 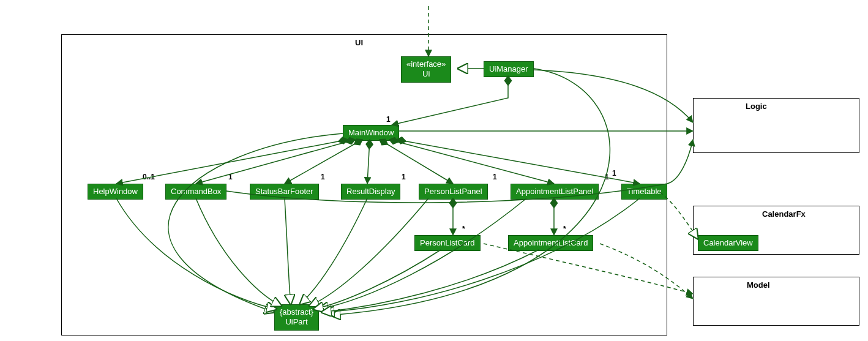 What do you see at coordinates (551, 243) in the screenshot?
I see `class-appointment-list-card: AppointmentListCard` at bounding box center [551, 243].